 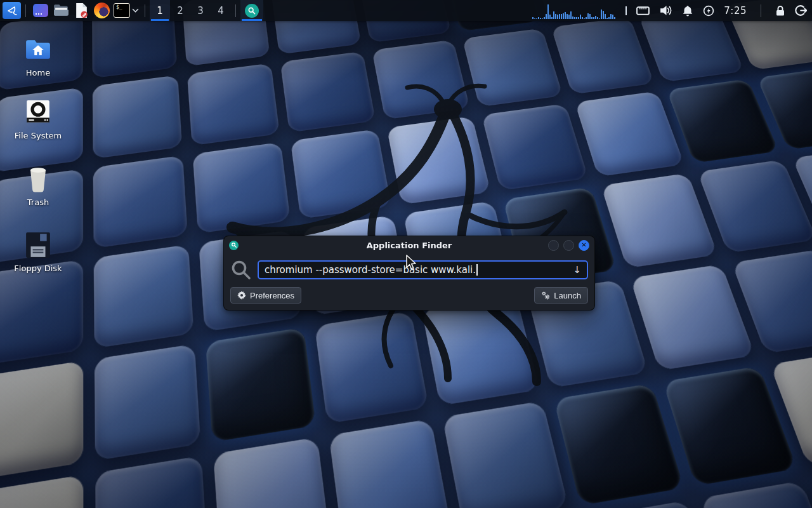 What do you see at coordinates (709, 11) in the screenshot?
I see `power-manager-icon` at bounding box center [709, 11].